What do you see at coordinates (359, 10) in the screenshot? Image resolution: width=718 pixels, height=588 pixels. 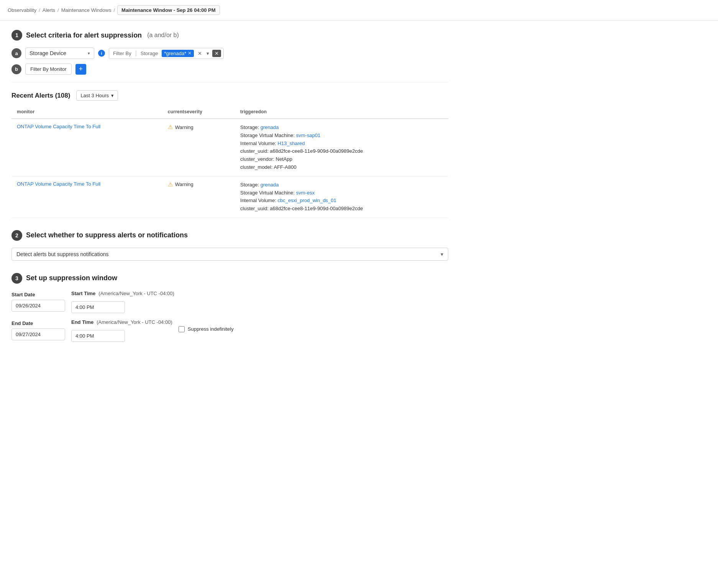 I see `breadcrumb: Observability / Alerts / Maintenance Win…` at bounding box center [359, 10].